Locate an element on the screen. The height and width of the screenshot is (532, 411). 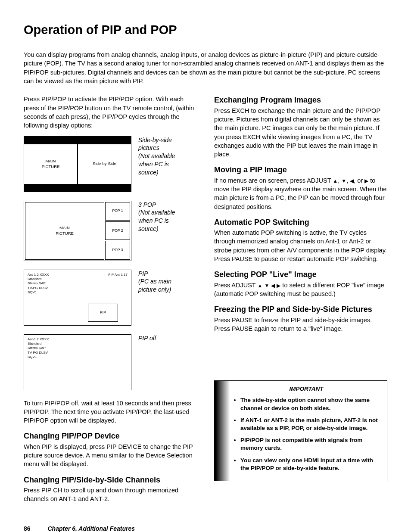
para-moving: If no menus are on screen, press ADJUST … is located at coordinates (301, 194).